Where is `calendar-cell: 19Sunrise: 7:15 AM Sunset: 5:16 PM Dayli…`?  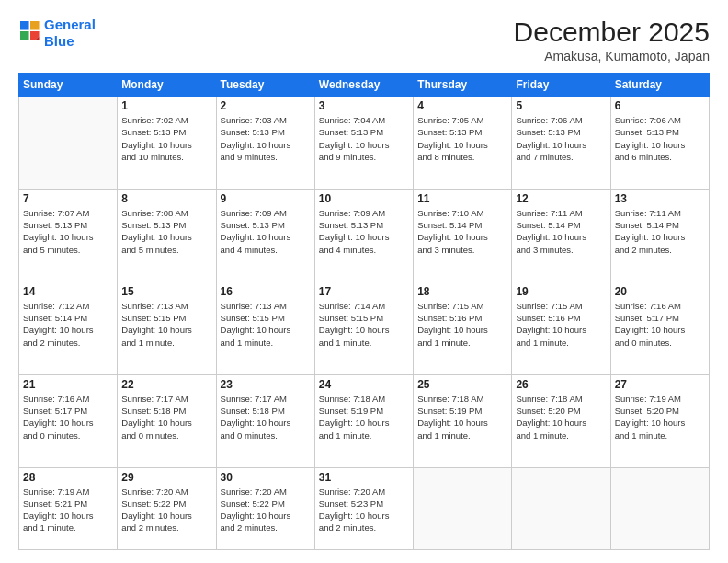 calendar-cell: 19Sunrise: 7:15 AM Sunset: 5:16 PM Dayli… is located at coordinates (561, 327).